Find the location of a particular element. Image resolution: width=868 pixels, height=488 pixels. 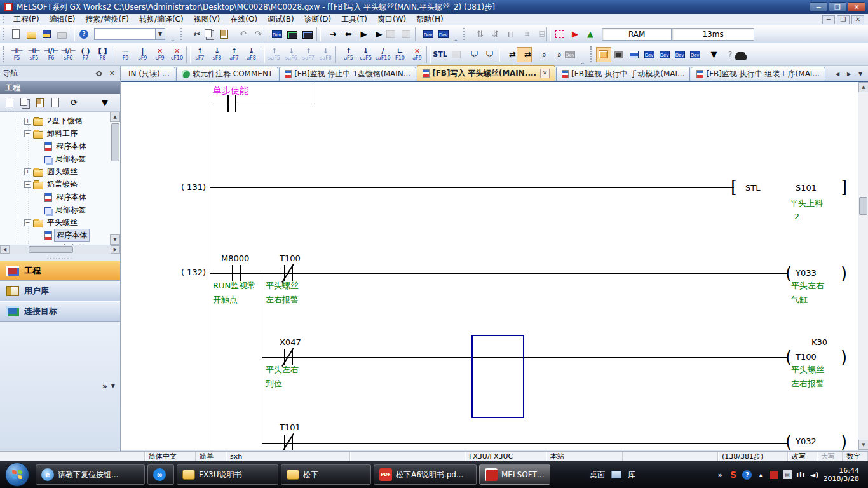

panel-chevron-icon: » is located at coordinates (105, 386).